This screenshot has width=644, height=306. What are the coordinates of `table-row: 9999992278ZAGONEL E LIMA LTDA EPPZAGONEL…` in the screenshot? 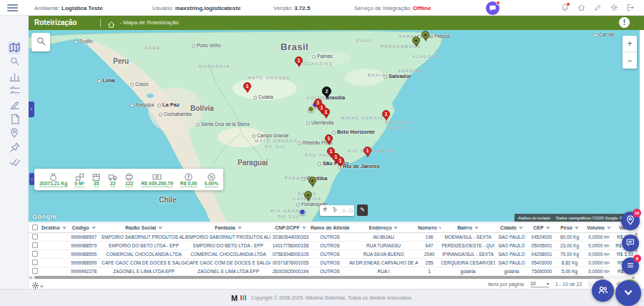 It's located at (331, 270).